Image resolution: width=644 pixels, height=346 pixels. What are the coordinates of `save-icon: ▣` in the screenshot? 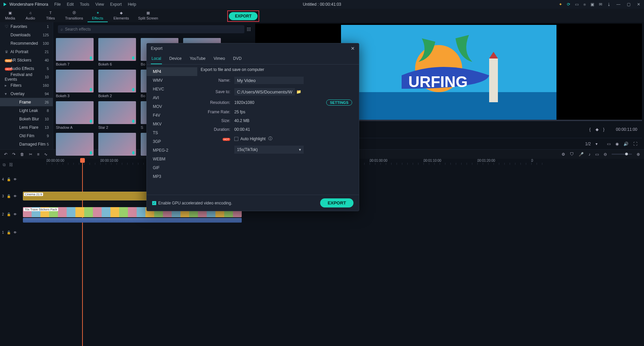 It's located at (592, 4).